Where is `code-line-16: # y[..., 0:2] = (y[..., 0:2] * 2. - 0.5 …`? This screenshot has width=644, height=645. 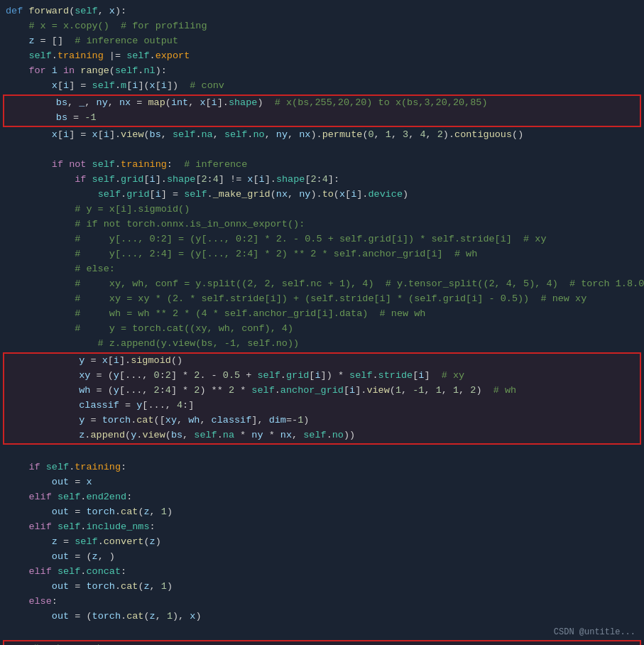 code-line-16: # y[..., 0:2] = (y[..., 0:2] * 2. - 0.5 … is located at coordinates (322, 240).